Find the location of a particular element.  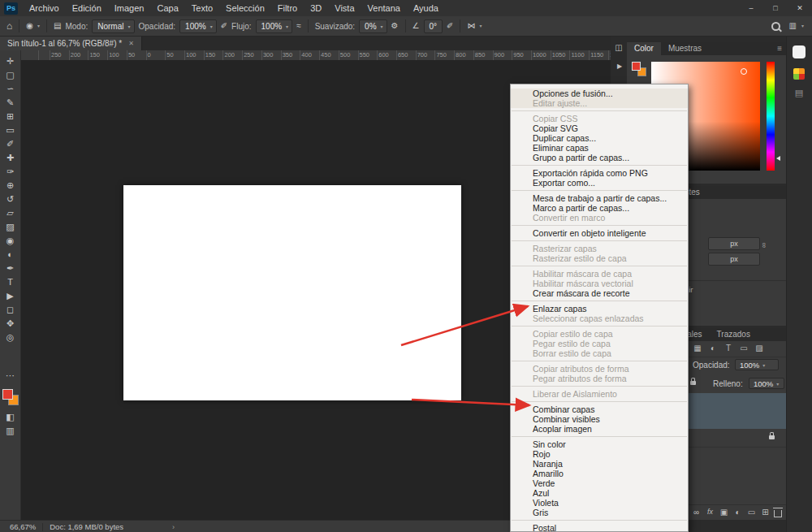

menu-item-crear-mascara-de-recorte: Crear máscara de recorte is located at coordinates (599, 293).